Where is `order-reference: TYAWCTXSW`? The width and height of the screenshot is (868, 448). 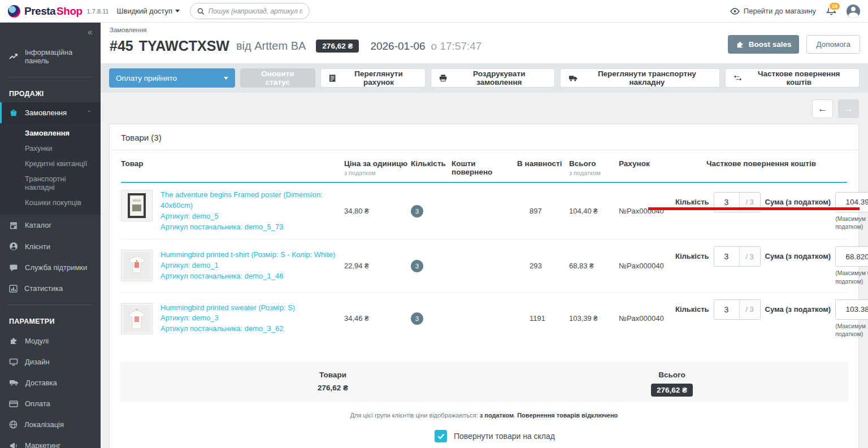
order-reference: TYAWCTXSW is located at coordinates (184, 46).